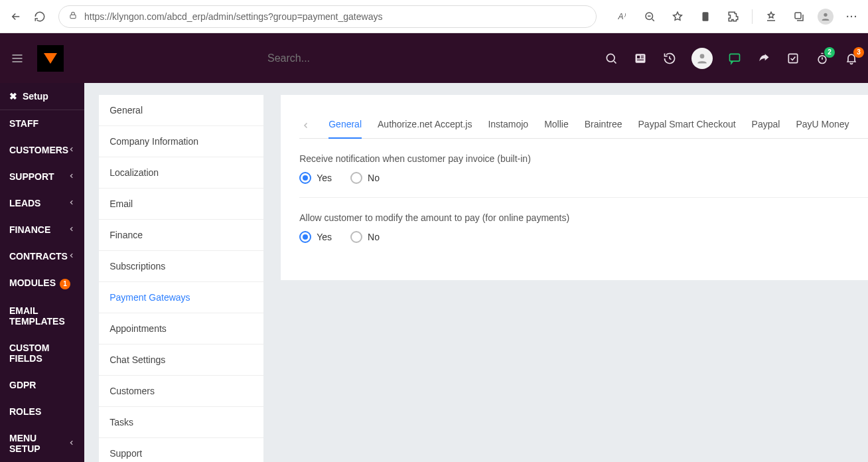 The width and height of the screenshot is (868, 462). What do you see at coordinates (604, 125) in the screenshot?
I see `tab: Braintree` at bounding box center [604, 125].